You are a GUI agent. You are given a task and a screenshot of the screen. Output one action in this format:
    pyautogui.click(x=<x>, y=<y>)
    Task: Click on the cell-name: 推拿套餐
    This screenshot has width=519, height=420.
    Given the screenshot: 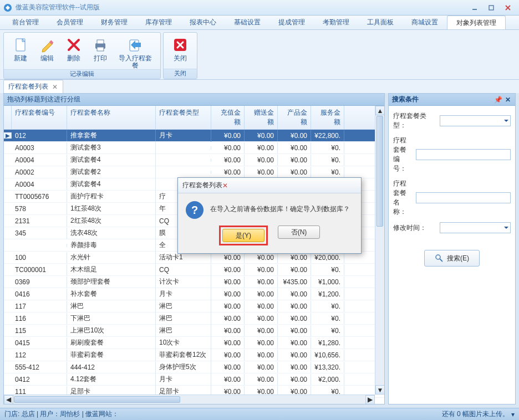 What is the action you would take?
    pyautogui.click(x=111, y=136)
    